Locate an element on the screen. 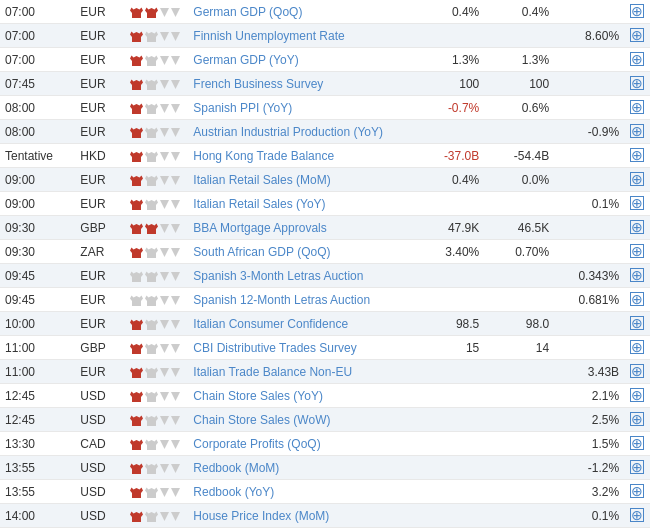  event-link: German GDP (YoY) is located at coordinates (246, 60).